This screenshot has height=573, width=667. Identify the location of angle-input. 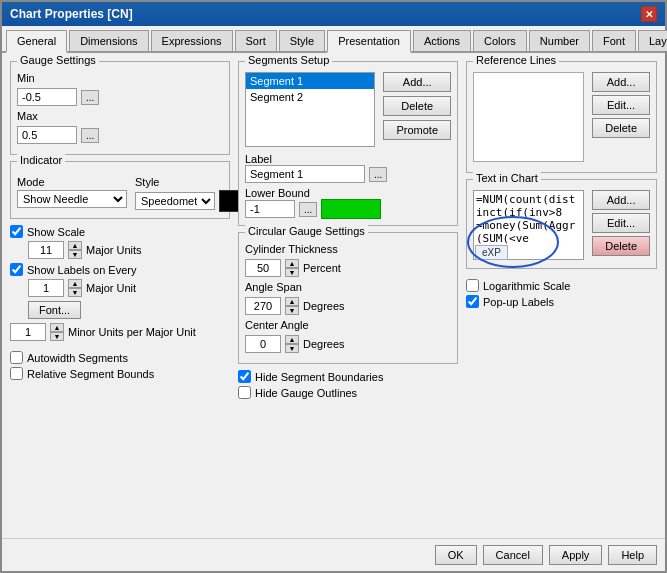
(263, 306).